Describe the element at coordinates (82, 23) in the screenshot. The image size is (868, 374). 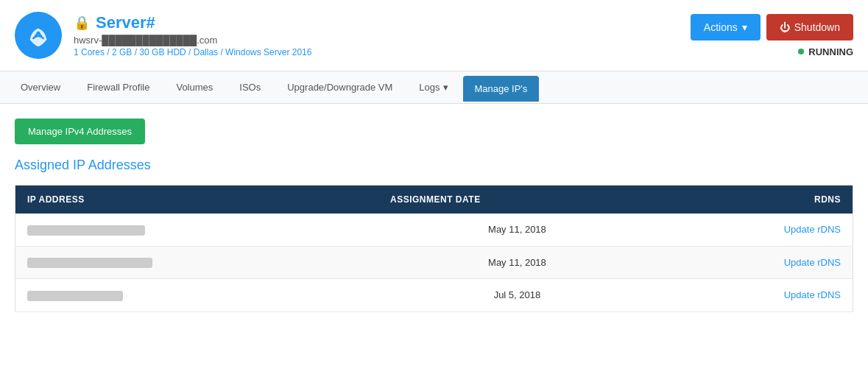
I see `lock-icon: 🔒` at that location.